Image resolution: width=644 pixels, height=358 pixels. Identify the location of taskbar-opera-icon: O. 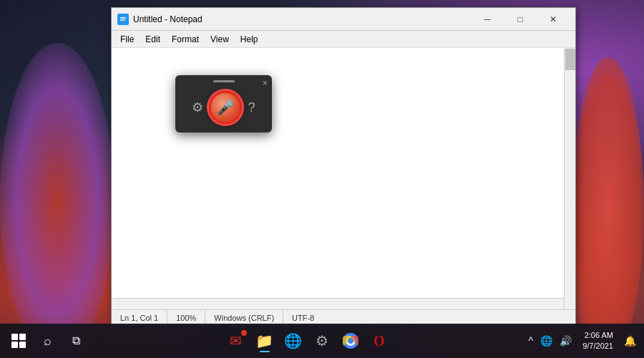
(379, 341).